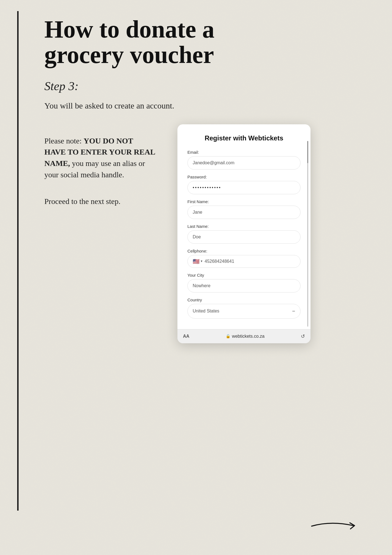  What do you see at coordinates (186, 336) in the screenshot?
I see `browser-aa-button: AA` at bounding box center [186, 336].